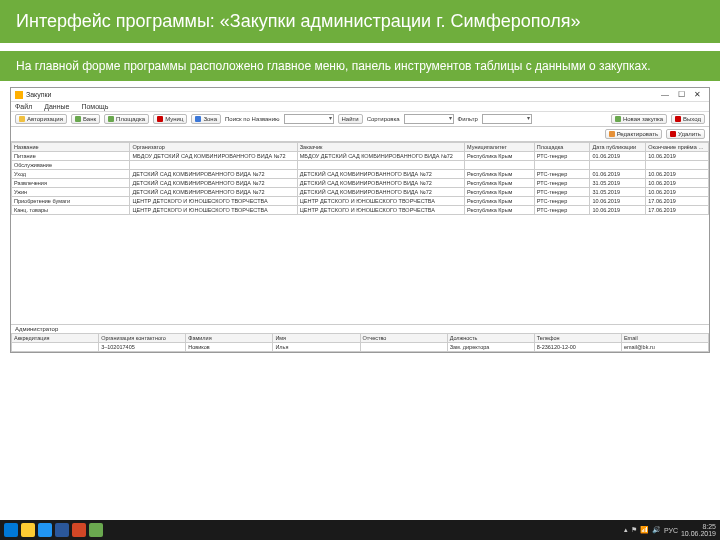 The width and height of the screenshot is (720, 540). What do you see at coordinates (644, 530) in the screenshot?
I see `tray-network-icon: 📶` at bounding box center [644, 530].